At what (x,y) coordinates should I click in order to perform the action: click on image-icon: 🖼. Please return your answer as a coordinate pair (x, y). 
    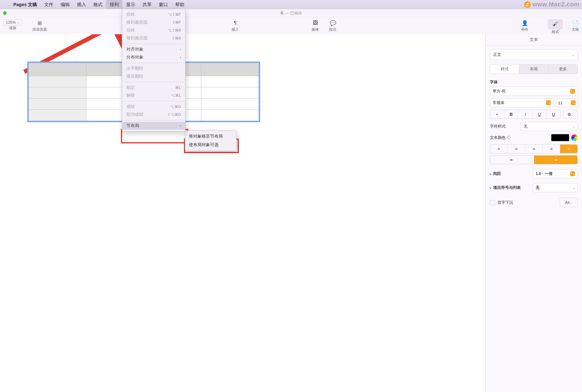
    Looking at the image, I should click on (315, 23).